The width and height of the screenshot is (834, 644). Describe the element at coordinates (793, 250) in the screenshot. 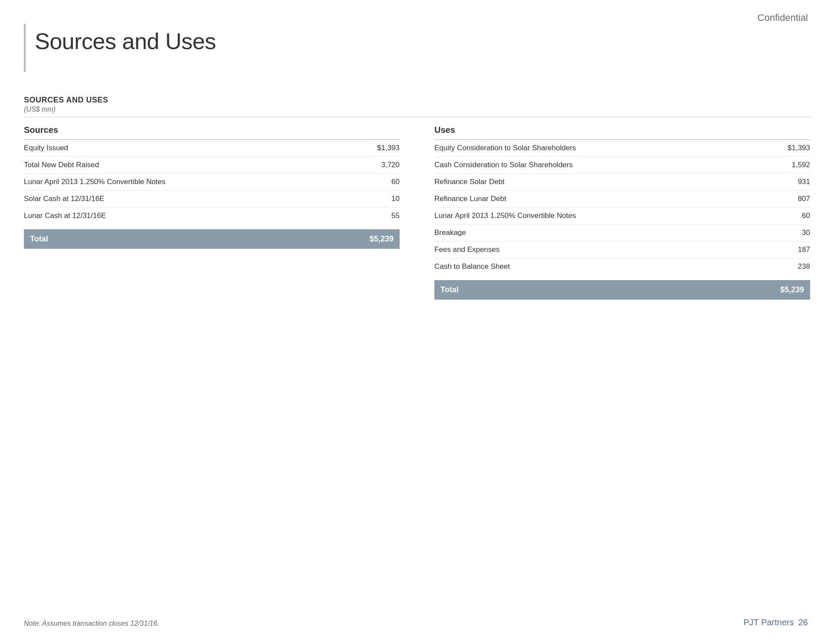

I see `row-value: 187` at that location.